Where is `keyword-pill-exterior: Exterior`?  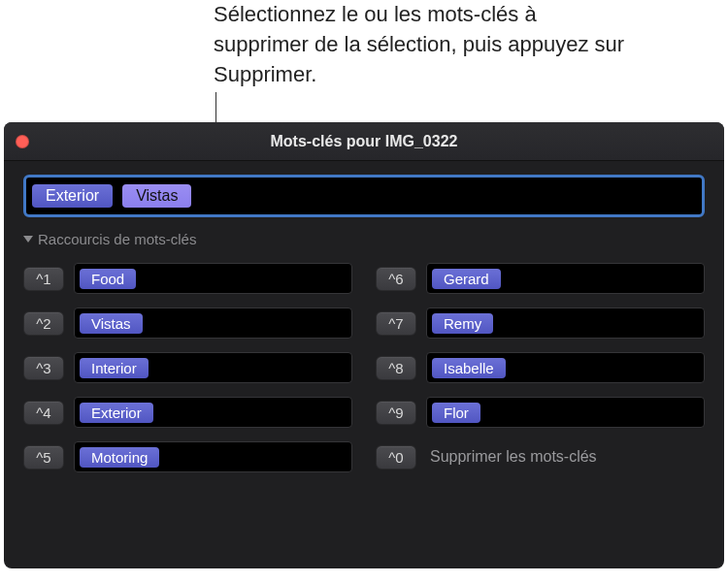 keyword-pill-exterior: Exterior is located at coordinates (72, 196).